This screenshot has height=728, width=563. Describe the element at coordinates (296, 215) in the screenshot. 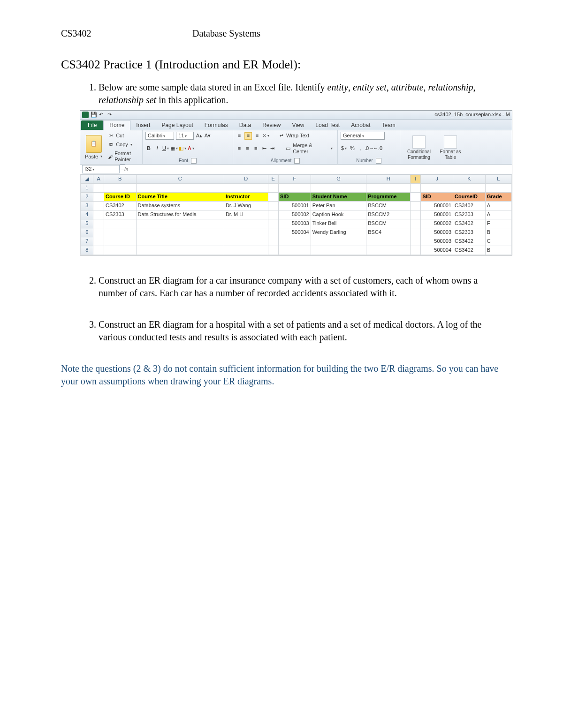

I see `spreadsheet-grid: ◢ A B C D E F G H I J K L 1` at that location.